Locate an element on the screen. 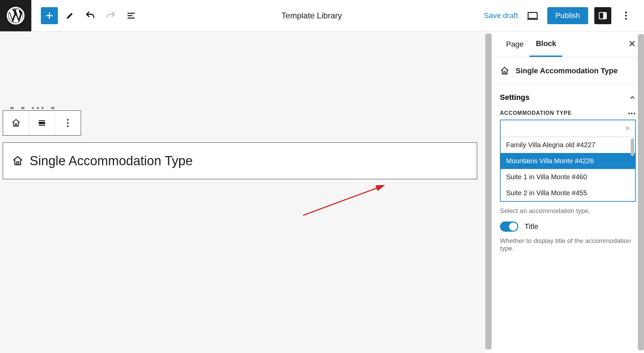  undo-icon is located at coordinates (90, 16).